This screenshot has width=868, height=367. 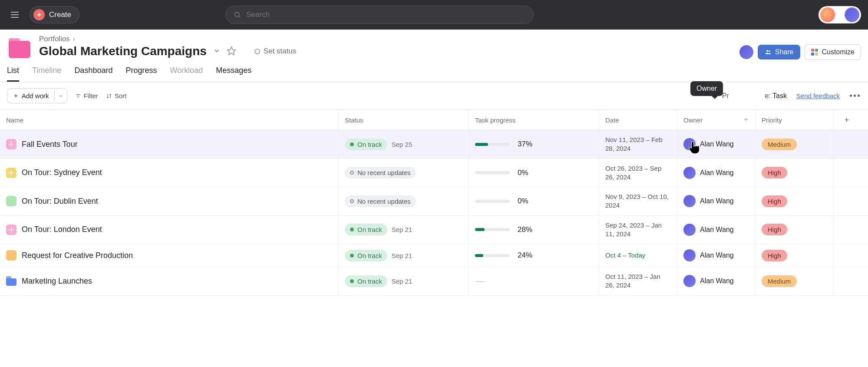 What do you see at coordinates (87, 96) in the screenshot?
I see `filter-button: Filter` at bounding box center [87, 96].